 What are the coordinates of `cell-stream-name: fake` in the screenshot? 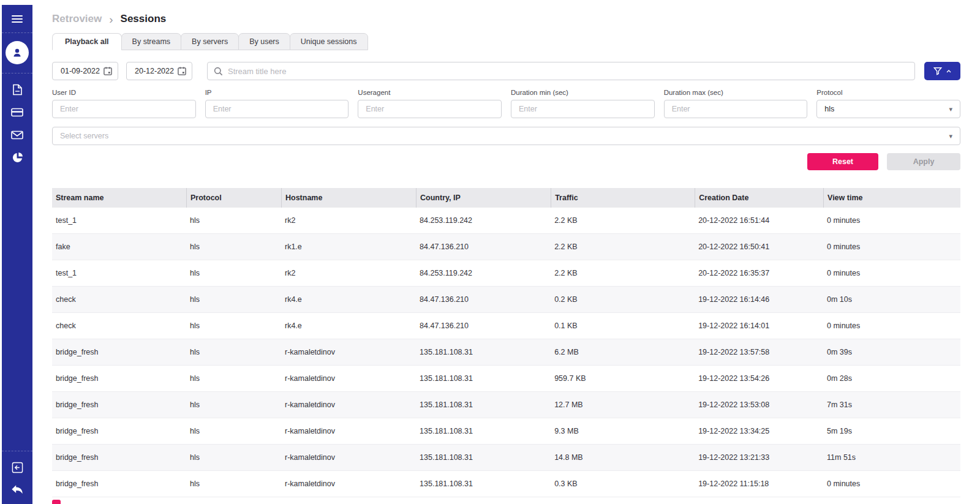 It's located at (119, 247).